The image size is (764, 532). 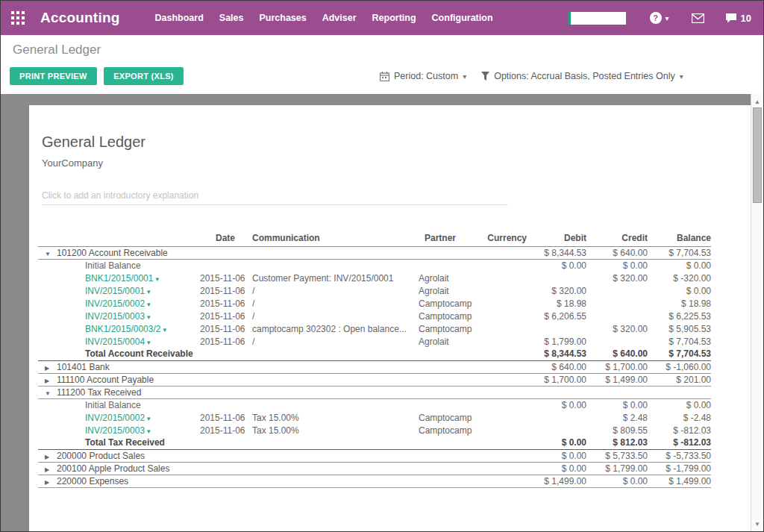 What do you see at coordinates (122, 278) in the screenshot?
I see `journal-entry-link: BNK1/2015/0001▾` at bounding box center [122, 278].